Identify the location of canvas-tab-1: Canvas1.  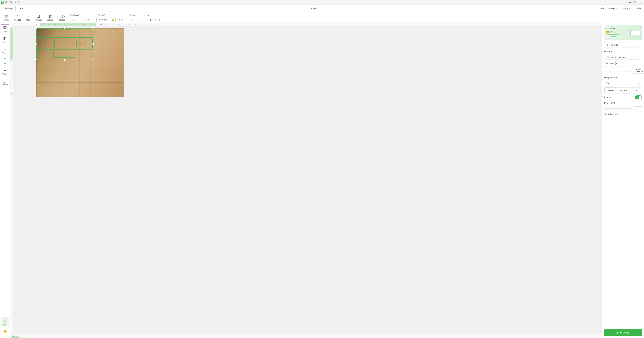
(16, 336).